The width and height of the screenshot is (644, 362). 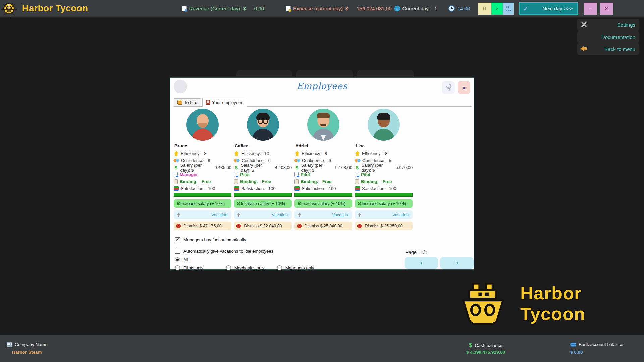 I want to click on filter-mechanics-option: Mechanics only, so click(x=246, y=268).